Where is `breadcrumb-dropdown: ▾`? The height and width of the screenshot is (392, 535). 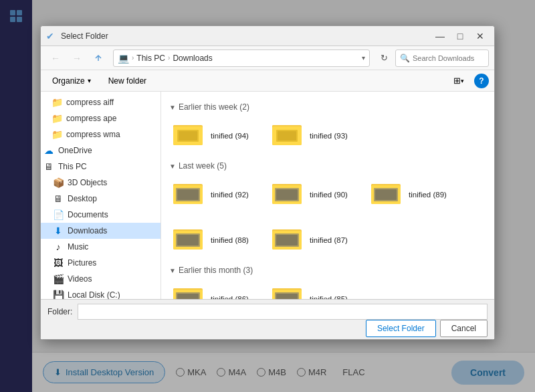
breadcrumb-dropdown: ▾ is located at coordinates (364, 58).